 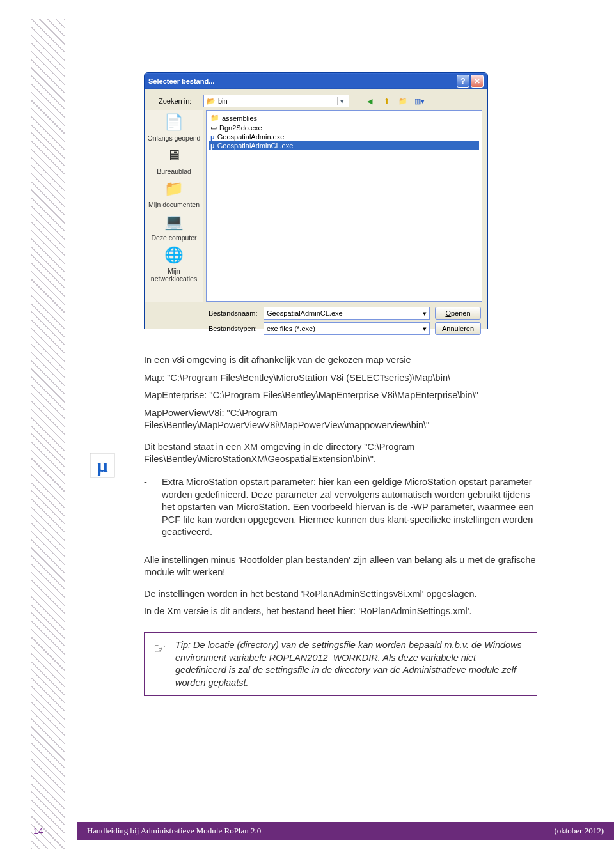 What do you see at coordinates (340, 378) in the screenshot?
I see `paragraph: Map: "C:\Program Files\Bentley\MicroStat…` at bounding box center [340, 378].